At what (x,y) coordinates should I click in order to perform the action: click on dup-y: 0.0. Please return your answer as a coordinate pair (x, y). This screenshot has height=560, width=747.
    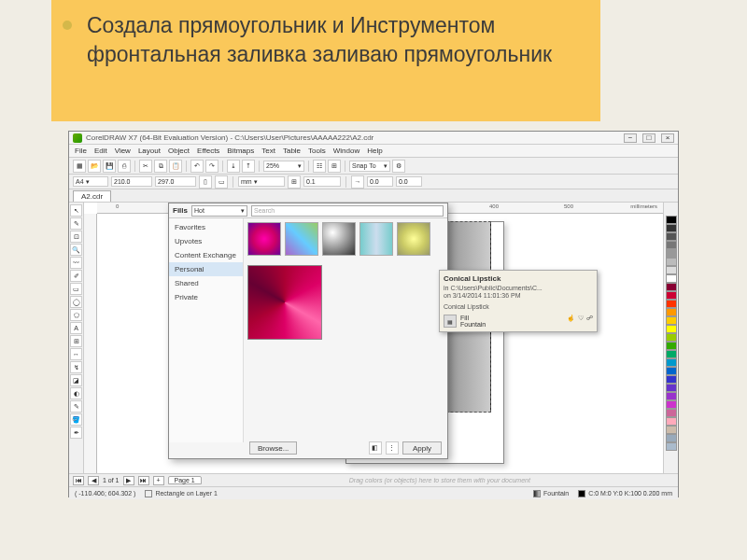
    Looking at the image, I should click on (409, 181).